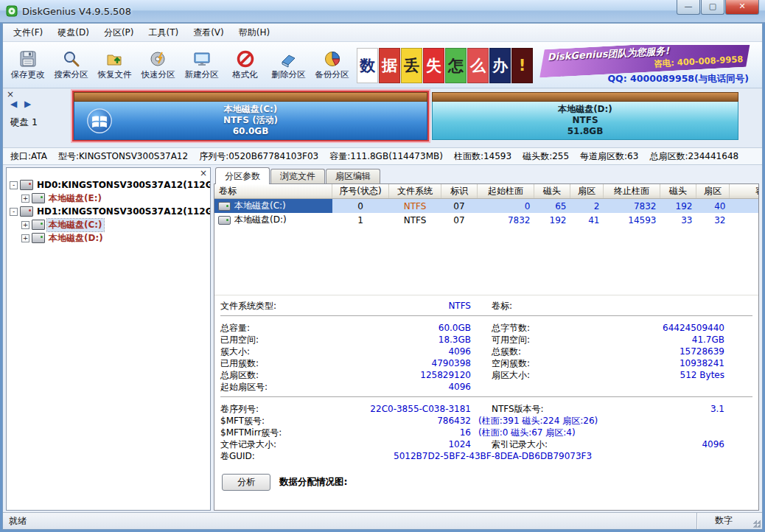  I want to click on tab-2: 扇区编辑, so click(353, 176).